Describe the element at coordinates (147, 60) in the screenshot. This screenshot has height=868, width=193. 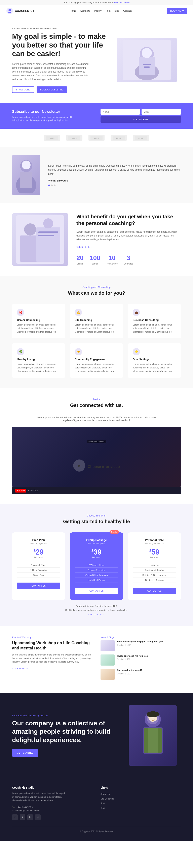
I see `hero-image` at that location.